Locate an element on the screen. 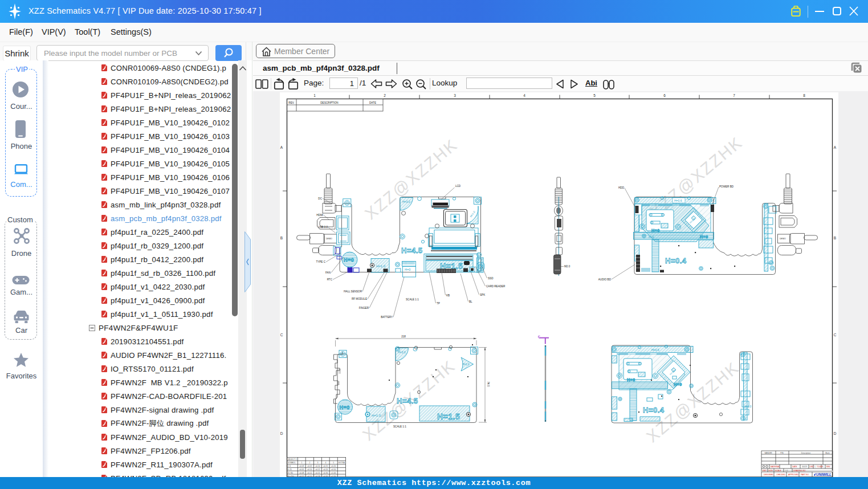 This screenshot has height=489, width=868. svg-text: REV is located at coordinates (829, 467).